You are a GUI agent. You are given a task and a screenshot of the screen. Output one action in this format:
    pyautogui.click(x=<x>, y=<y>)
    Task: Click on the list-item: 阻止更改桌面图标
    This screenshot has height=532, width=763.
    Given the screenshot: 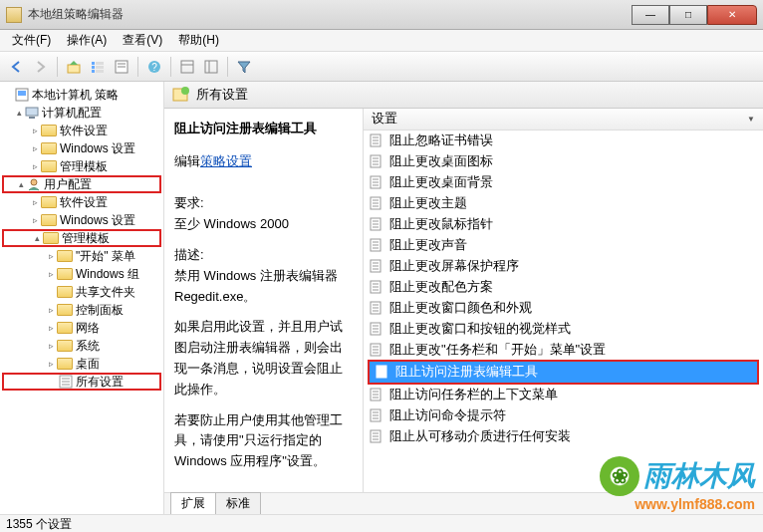 What is the action you would take?
    pyautogui.click(x=564, y=161)
    